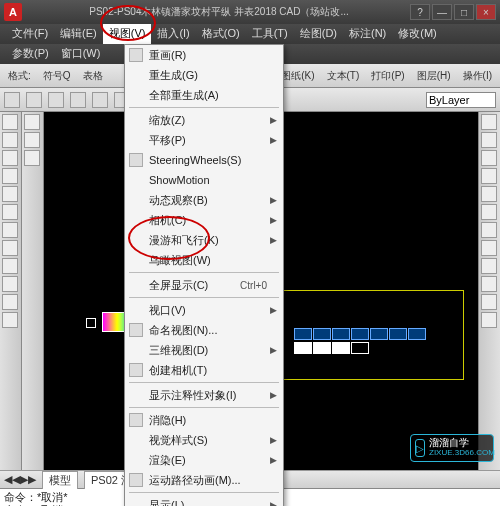  Describe the element at coordinates (489, 320) in the screenshot. I see `explode-icon` at that location.